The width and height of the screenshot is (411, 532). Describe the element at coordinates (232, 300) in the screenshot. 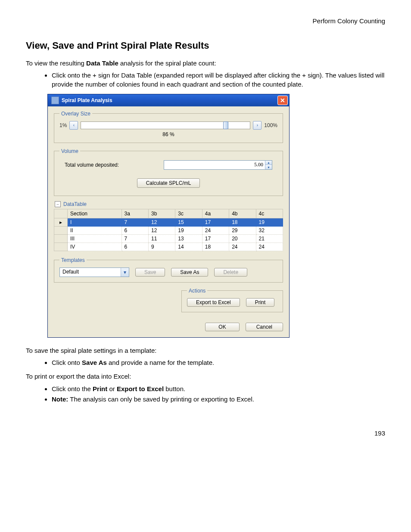

I see `actions-group: Actions Export to Excel Print` at that location.